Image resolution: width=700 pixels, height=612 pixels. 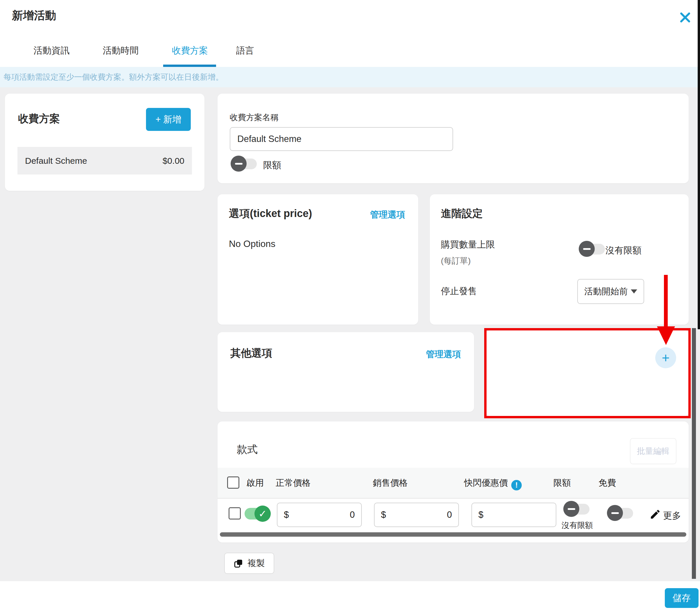 I want to click on sale-price-input: $ 0, so click(x=417, y=515).